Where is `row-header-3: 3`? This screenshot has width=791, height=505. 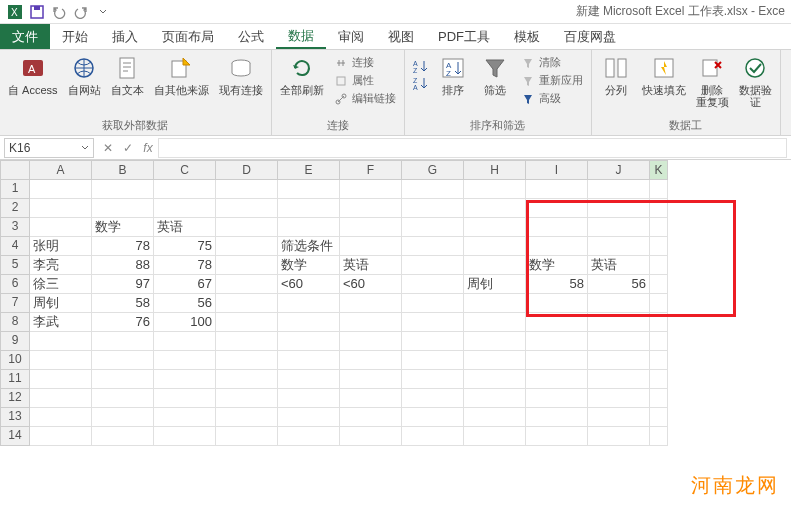
row-header-3: 3 is located at coordinates (15, 228).